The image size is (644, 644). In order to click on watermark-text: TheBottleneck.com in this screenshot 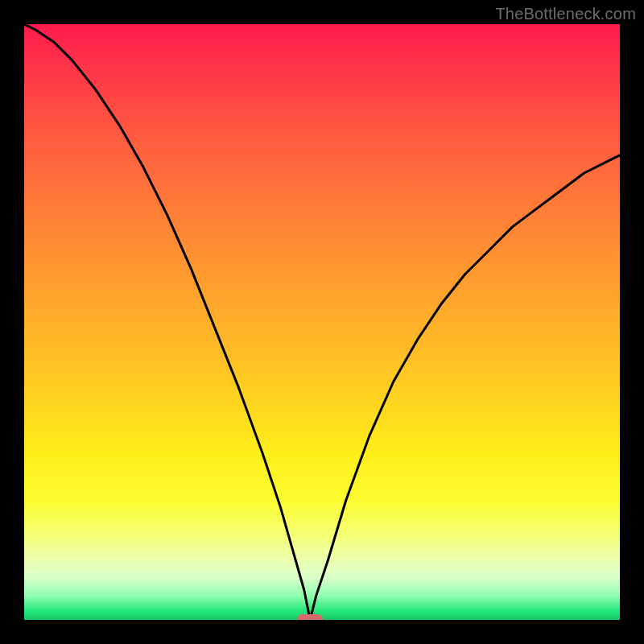, I will do `click(565, 14)`.